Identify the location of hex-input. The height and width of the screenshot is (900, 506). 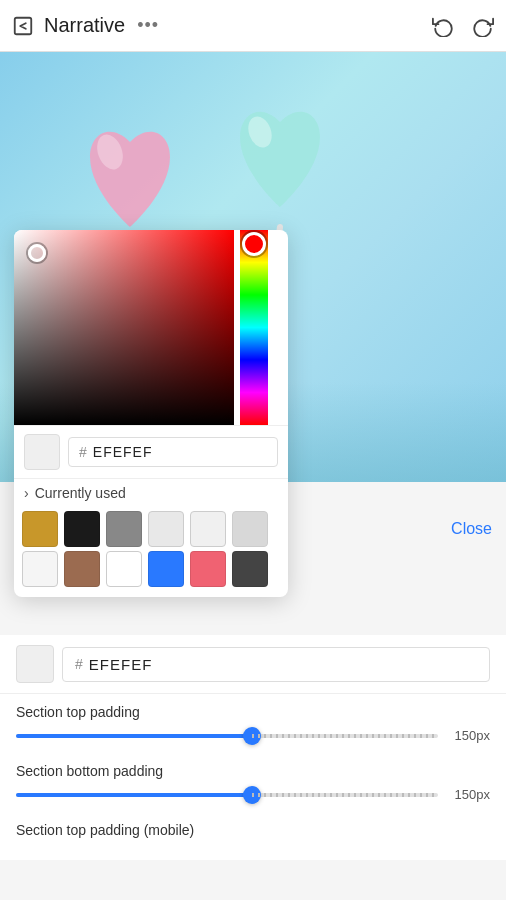
(283, 664).